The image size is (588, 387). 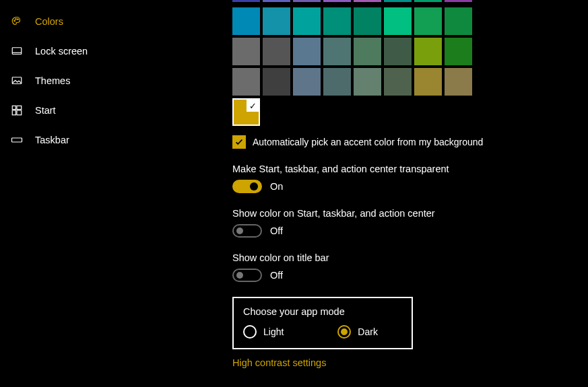 I want to click on show-color-title-state: Off, so click(x=276, y=275).